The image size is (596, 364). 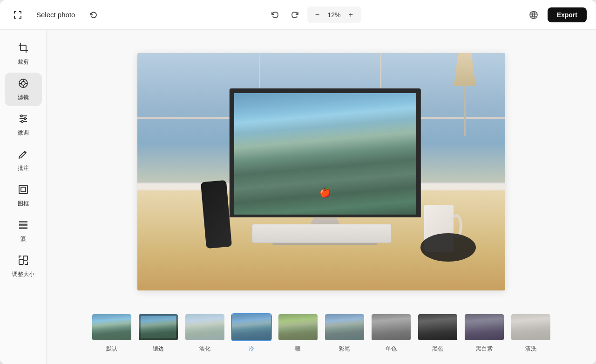 What do you see at coordinates (18, 15) in the screenshot?
I see `fullscreen-button` at bounding box center [18, 15].